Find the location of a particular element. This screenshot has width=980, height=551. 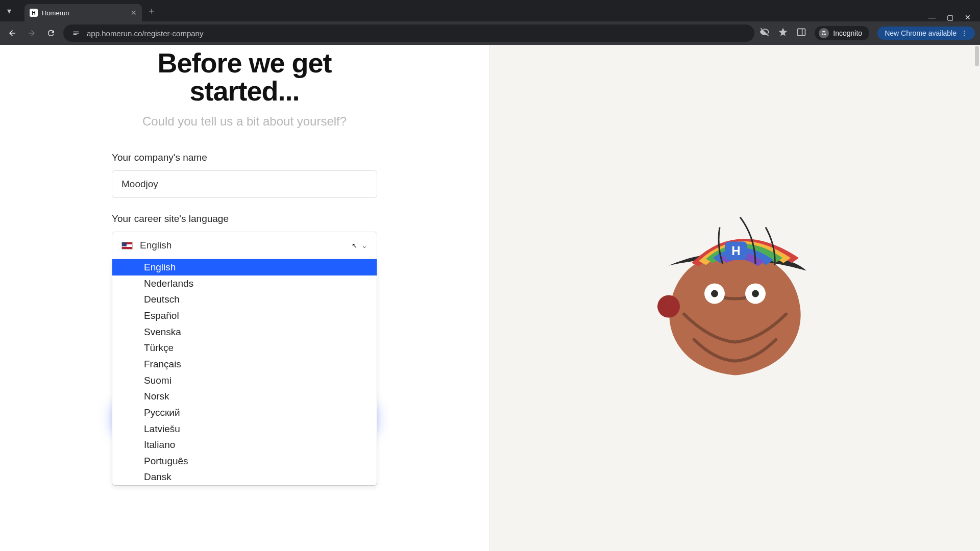

language-label: Your career site's language is located at coordinates (244, 219).